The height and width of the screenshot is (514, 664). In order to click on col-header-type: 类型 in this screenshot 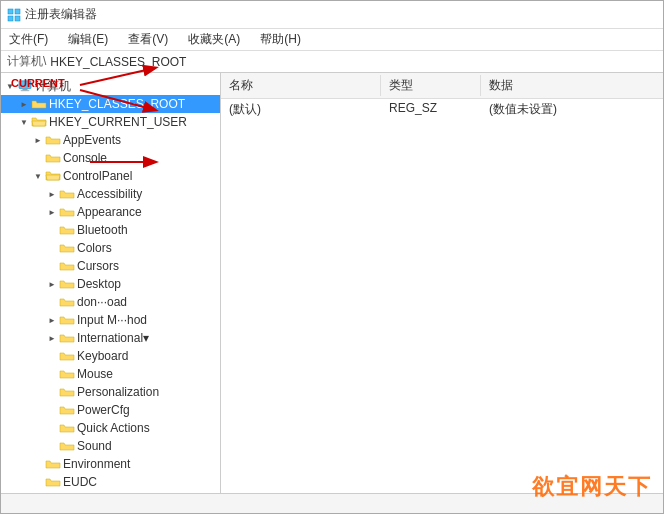, I will do `click(431, 86)`.